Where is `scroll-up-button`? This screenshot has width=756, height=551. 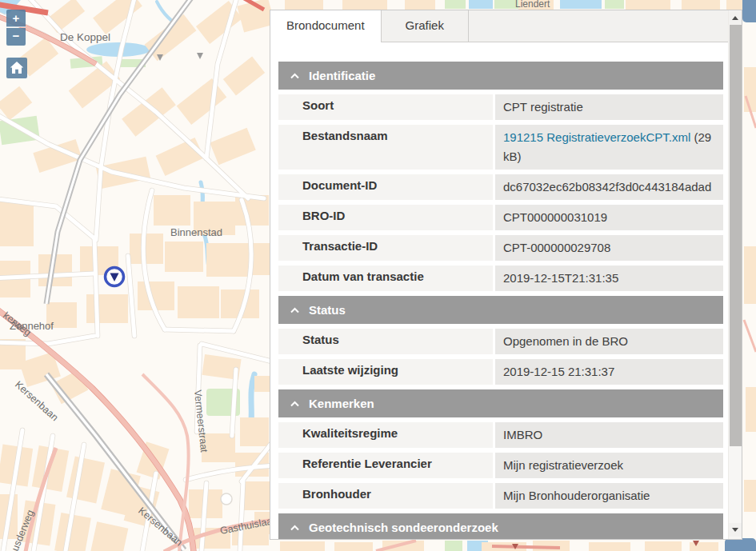 scroll-up-button is located at coordinates (735, 18).